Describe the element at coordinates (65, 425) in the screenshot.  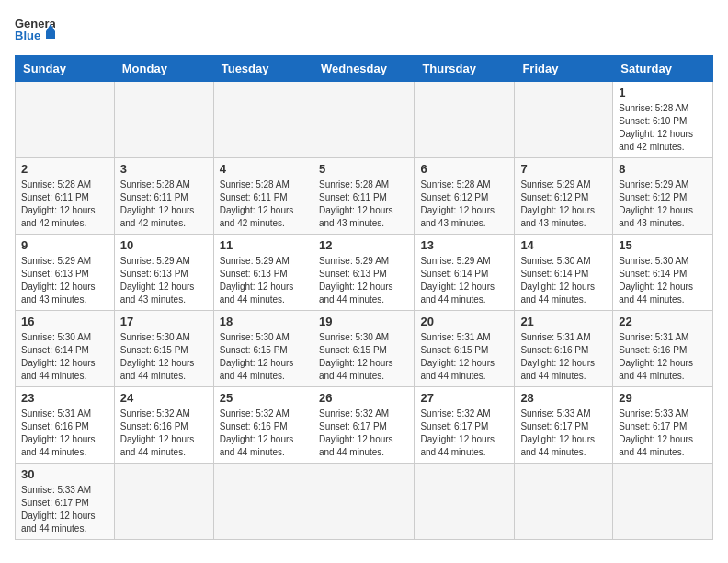
I see `calendar-cell: 23Sunrise: 5:31 AM Sunset: 6:16 PM Dayli…` at that location.